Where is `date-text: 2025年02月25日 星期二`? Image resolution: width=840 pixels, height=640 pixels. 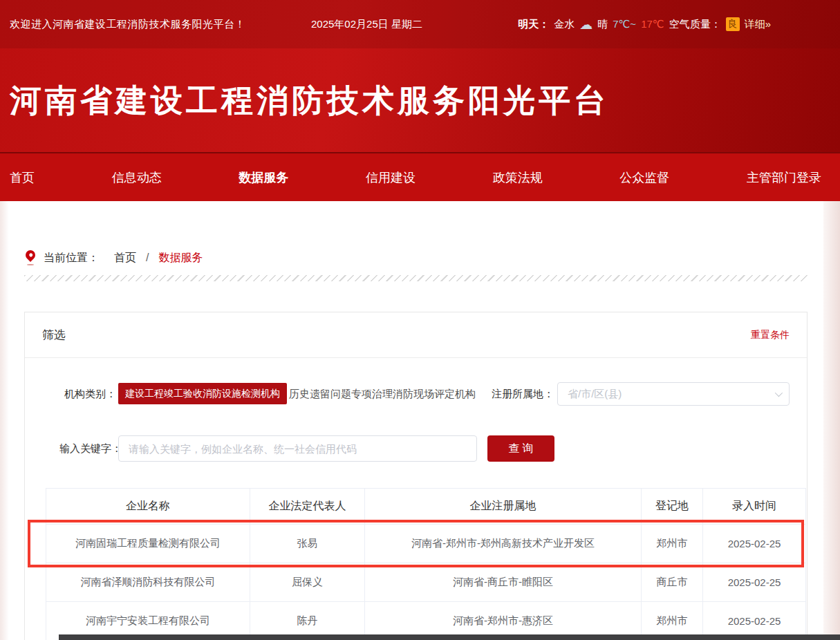
date-text: 2025年02月25日 星期二 is located at coordinates (366, 25).